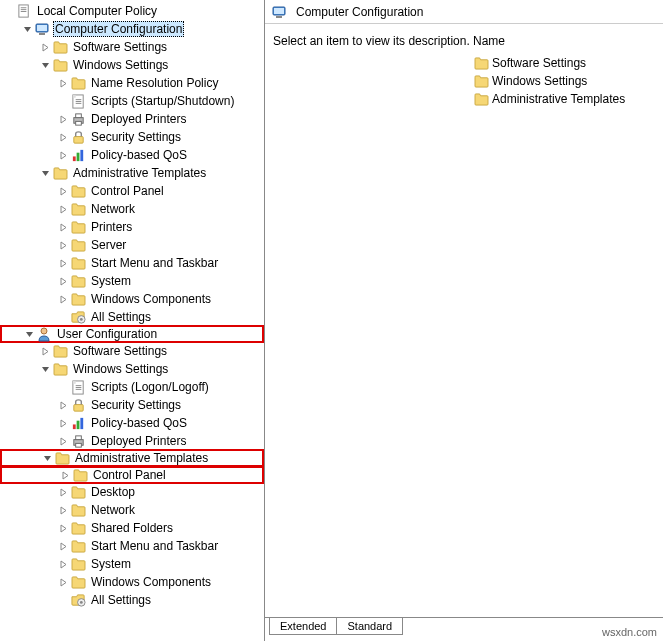 The height and width of the screenshot is (641, 663). Describe the element at coordinates (132, 528) in the screenshot. I see `tree-node-shared-folders: Shared Folders` at that location.